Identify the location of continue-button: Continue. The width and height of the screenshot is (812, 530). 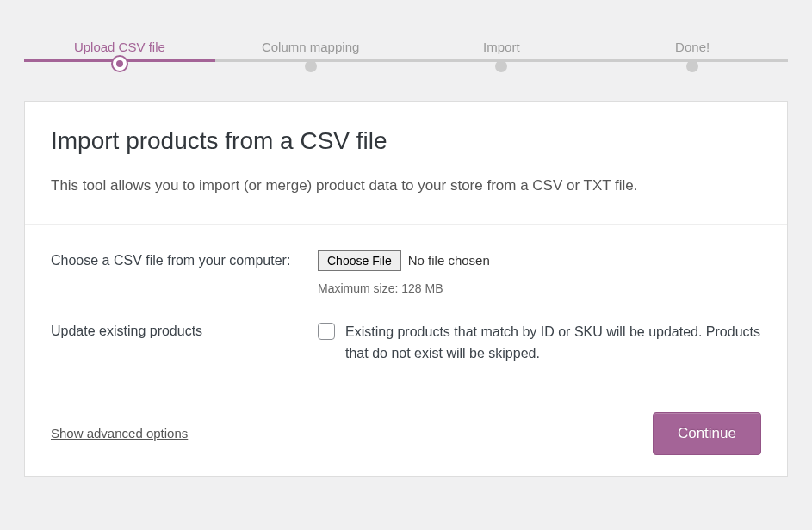
(707, 434).